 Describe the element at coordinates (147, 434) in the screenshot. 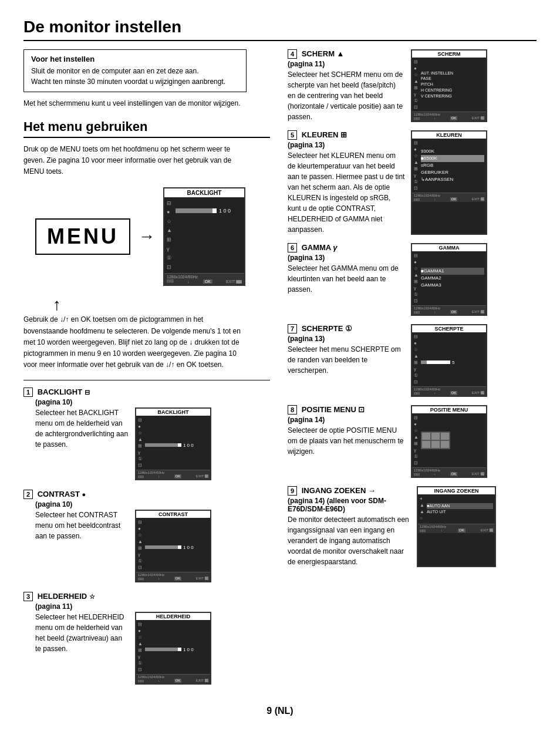

I see `menu-item-1: 1 BACKLIGHT ⊟ (pagina 10) Selecteer het …` at that location.